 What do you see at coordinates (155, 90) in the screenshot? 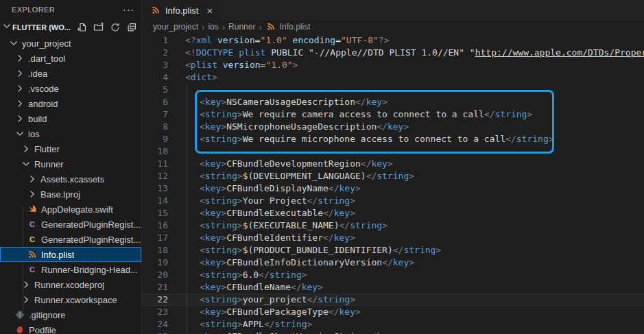
I see `line-number: 5` at bounding box center [155, 90].